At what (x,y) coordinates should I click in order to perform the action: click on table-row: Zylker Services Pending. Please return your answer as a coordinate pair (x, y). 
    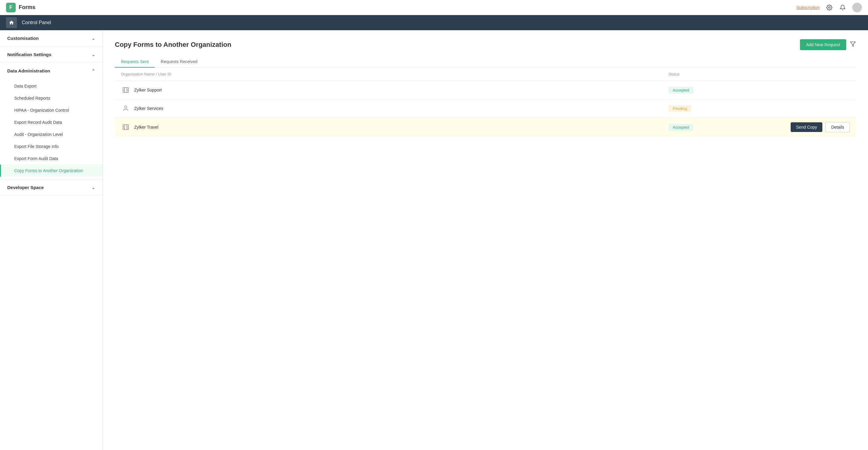
    Looking at the image, I should click on (485, 108).